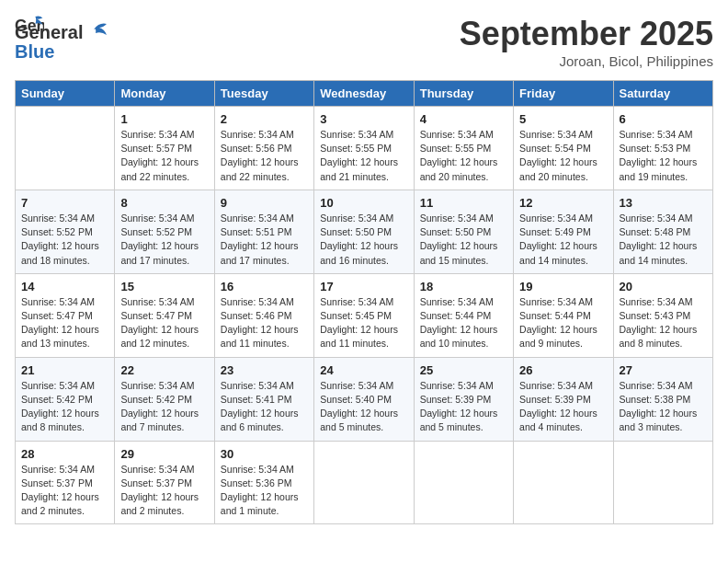 The image size is (728, 563). Describe the element at coordinates (563, 287) in the screenshot. I see `day-number: 19` at that location.